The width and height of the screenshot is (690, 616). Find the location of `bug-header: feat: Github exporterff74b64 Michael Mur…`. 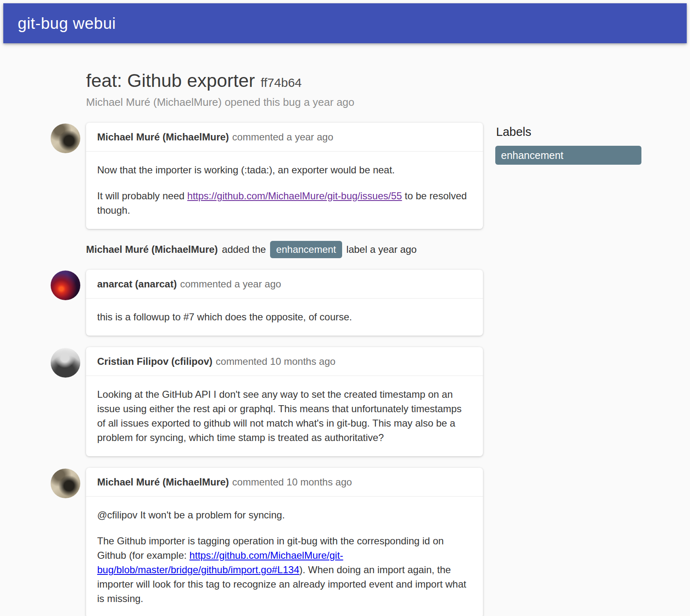

bug-header: feat: Github exporterff74b64 Michael Mur… is located at coordinates (386, 89).